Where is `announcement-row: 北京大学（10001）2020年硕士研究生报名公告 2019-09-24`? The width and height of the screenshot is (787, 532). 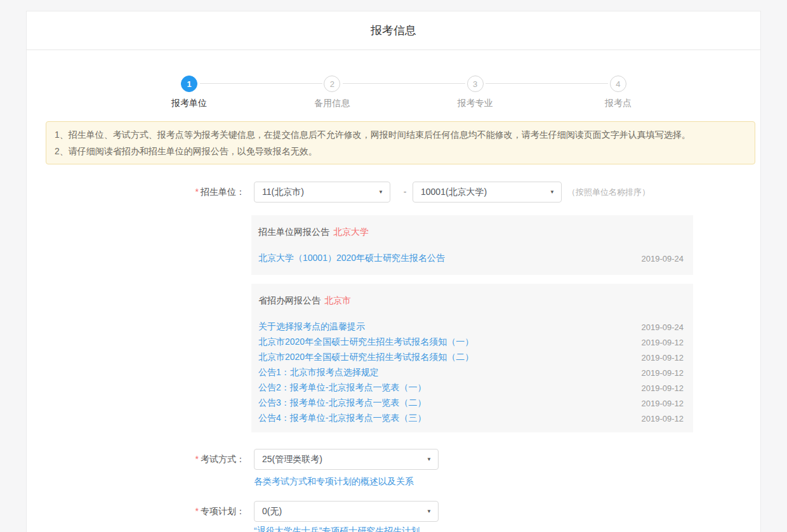 announcement-row: 北京大学（10001）2020年硕士研究生报名公告 2019-09-24 is located at coordinates (471, 258).